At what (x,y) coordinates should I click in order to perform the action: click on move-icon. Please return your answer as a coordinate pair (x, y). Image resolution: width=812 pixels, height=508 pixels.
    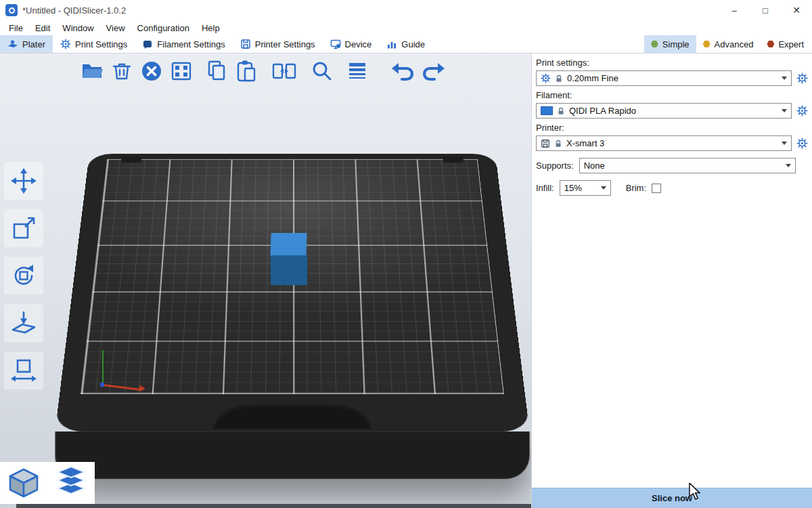
    Looking at the image, I should click on (24, 181).